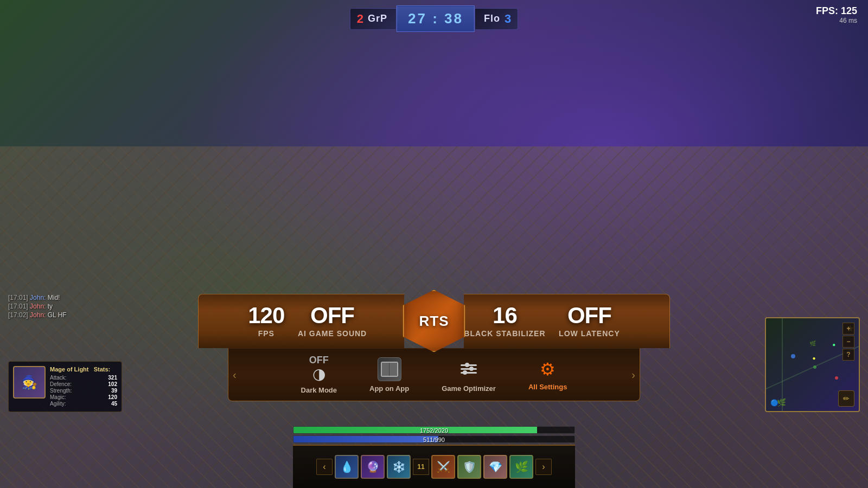  Describe the element at coordinates (266, 333) in the screenshot. I see `fps-stat-label: FPS` at that location.